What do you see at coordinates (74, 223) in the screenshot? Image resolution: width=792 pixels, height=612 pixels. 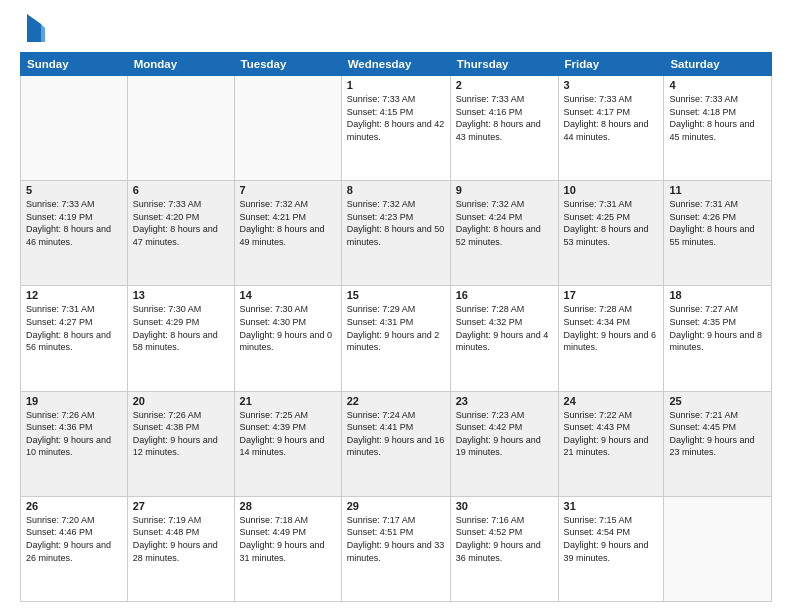 I see `day-info: Sunrise: 7:33 AM Sunset: 4:19 PM Dayligh…` at bounding box center [74, 223].